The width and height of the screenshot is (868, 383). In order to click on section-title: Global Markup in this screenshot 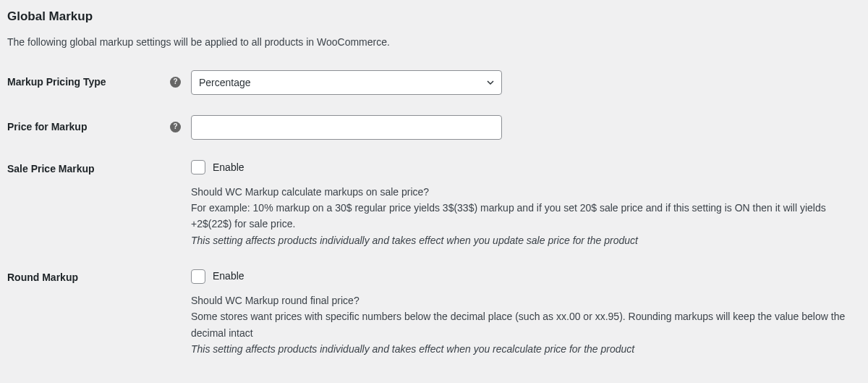, I will do `click(434, 17)`.